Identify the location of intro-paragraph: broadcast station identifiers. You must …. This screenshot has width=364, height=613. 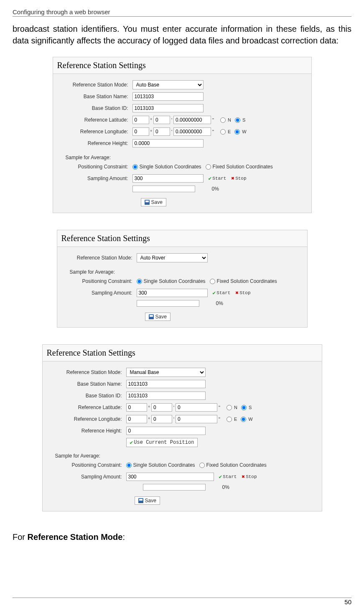
(182, 35).